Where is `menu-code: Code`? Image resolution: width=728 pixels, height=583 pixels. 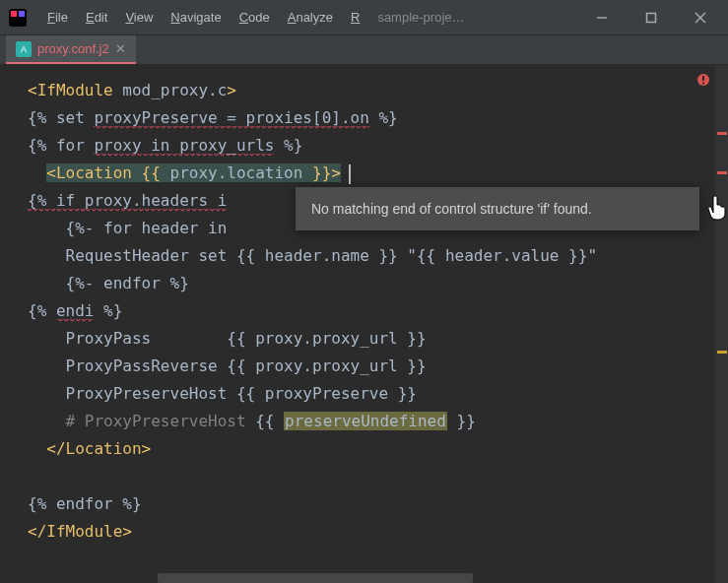 menu-code: Code is located at coordinates (254, 18).